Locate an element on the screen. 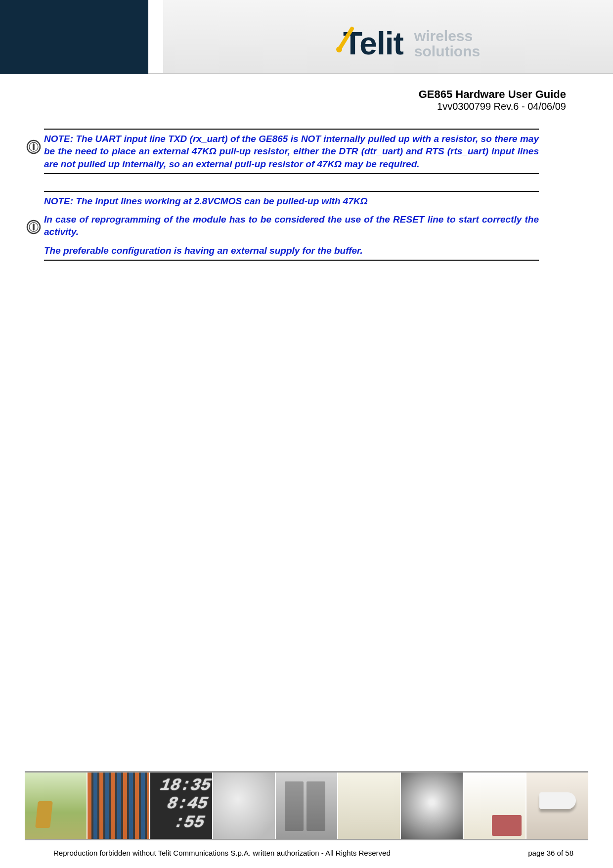 The height and width of the screenshot is (868, 613). brand-tagline: wireless solutions is located at coordinates (447, 44).